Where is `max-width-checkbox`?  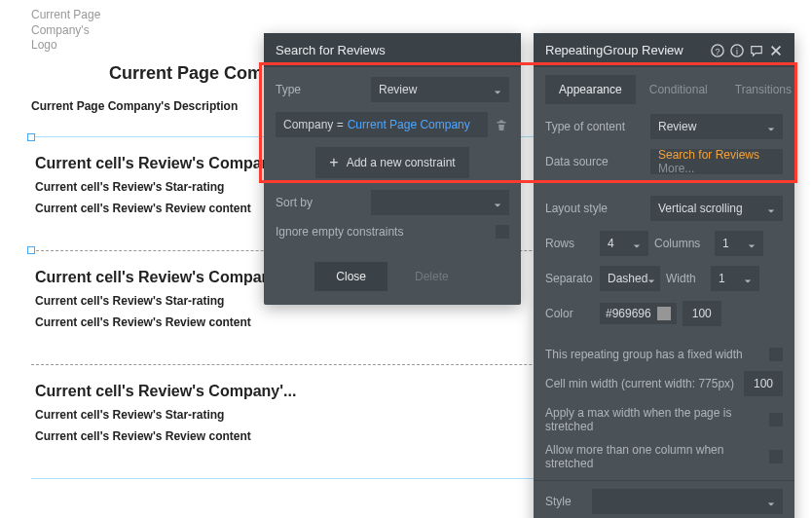 max-width-checkbox is located at coordinates (776, 420).